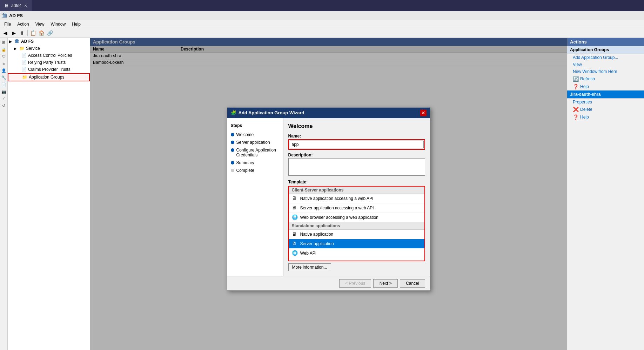  I want to click on tree-claims-provider-label: Claims Provider Trusts, so click(49, 69).